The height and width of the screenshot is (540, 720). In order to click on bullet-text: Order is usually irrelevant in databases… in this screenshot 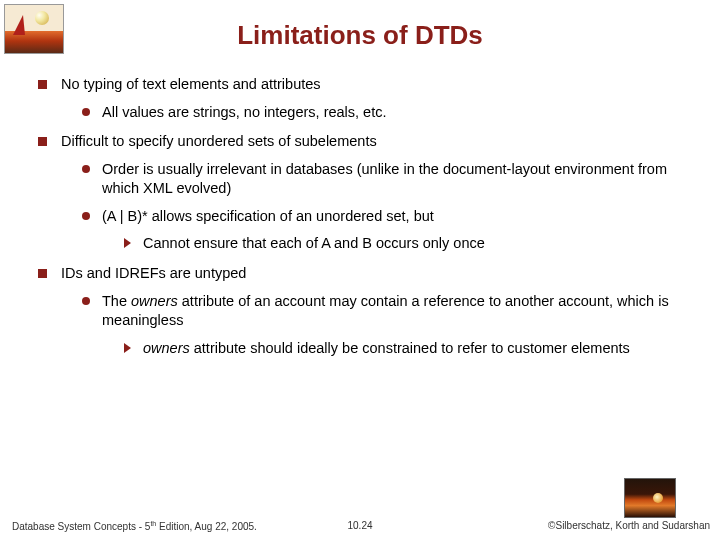, I will do `click(396, 180)`.